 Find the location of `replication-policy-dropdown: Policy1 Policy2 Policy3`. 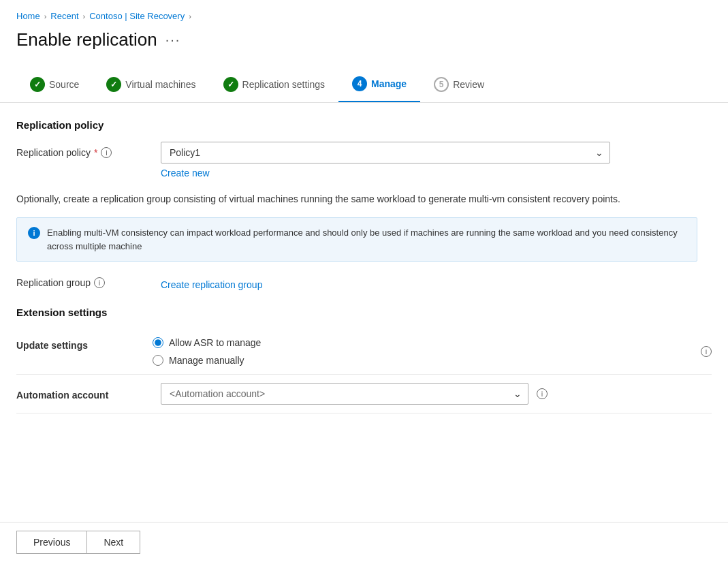

replication-policy-dropdown: Policy1 Policy2 Policy3 is located at coordinates (385, 153).